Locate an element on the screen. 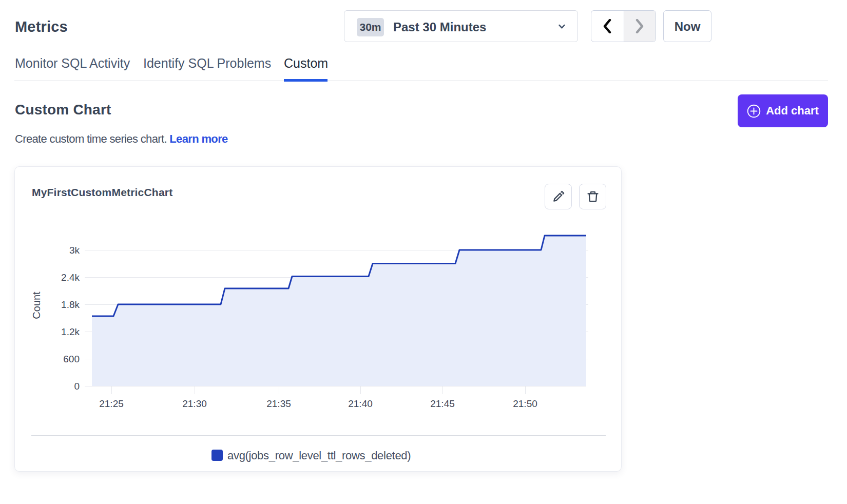  svg-text: 2.4k is located at coordinates (70, 277).